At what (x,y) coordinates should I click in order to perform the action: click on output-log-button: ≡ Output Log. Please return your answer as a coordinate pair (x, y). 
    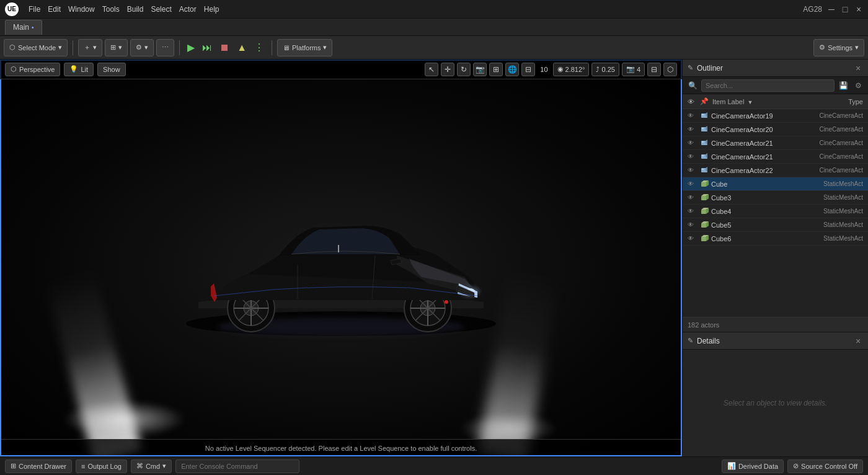
    Looking at the image, I should click on (102, 466).